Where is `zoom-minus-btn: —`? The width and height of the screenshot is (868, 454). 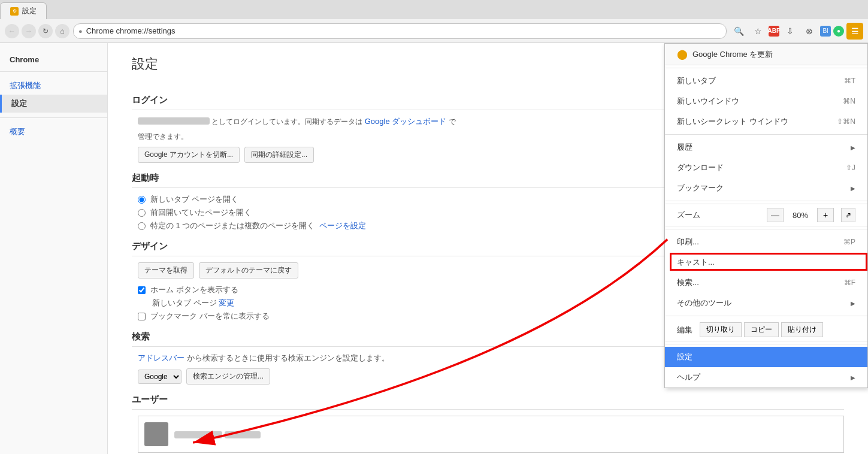
zoom-minus-btn: — is located at coordinates (775, 215).